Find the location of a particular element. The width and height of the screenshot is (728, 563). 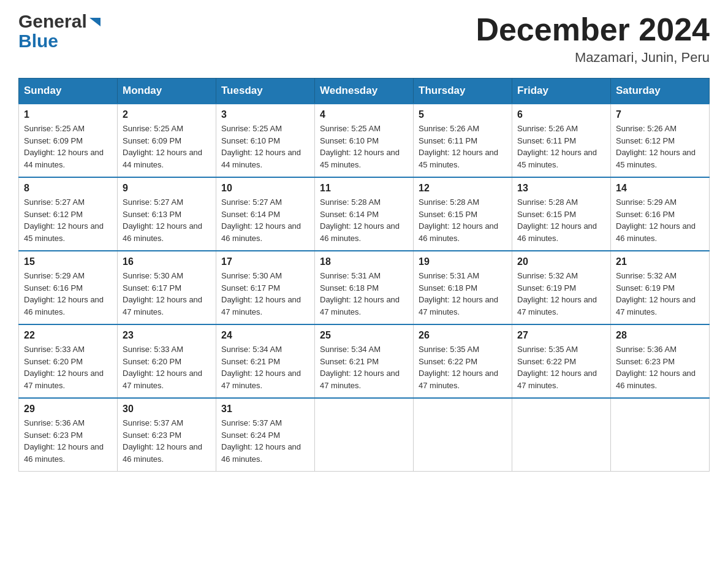

calendar-day-cell: 7 Sunrise: 5:26 AM Sunset: 6:12 PM Dayli… is located at coordinates (661, 140).